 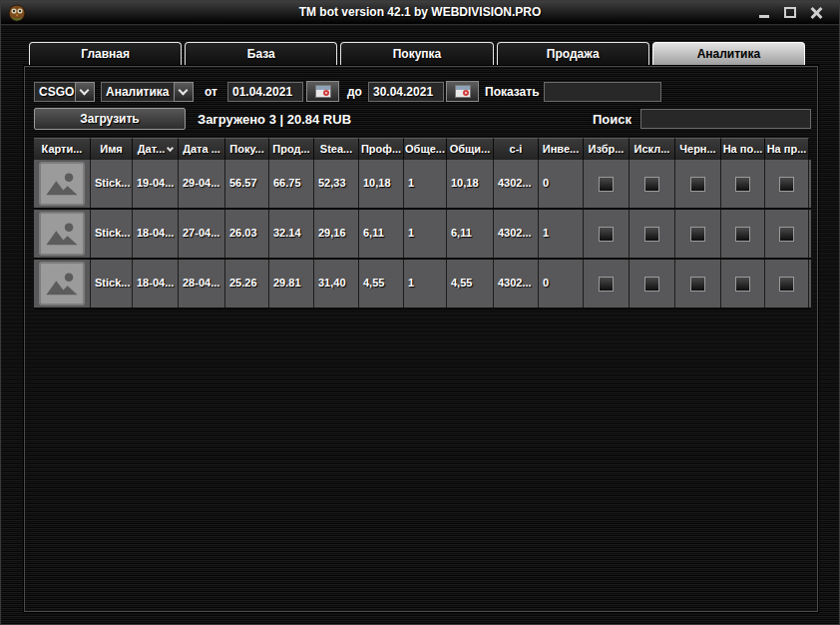 I want to click on cell-buy-price: 25.26, so click(x=247, y=284).